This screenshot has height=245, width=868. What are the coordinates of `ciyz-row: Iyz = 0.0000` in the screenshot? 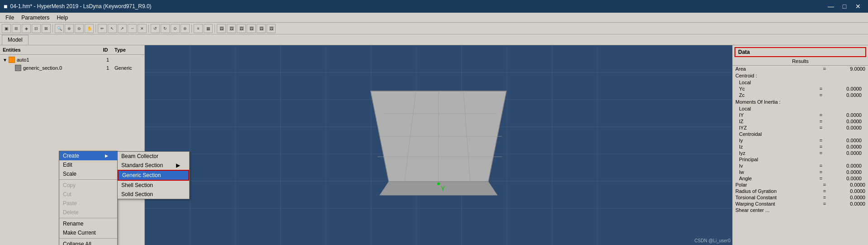 It's located at (800, 153).